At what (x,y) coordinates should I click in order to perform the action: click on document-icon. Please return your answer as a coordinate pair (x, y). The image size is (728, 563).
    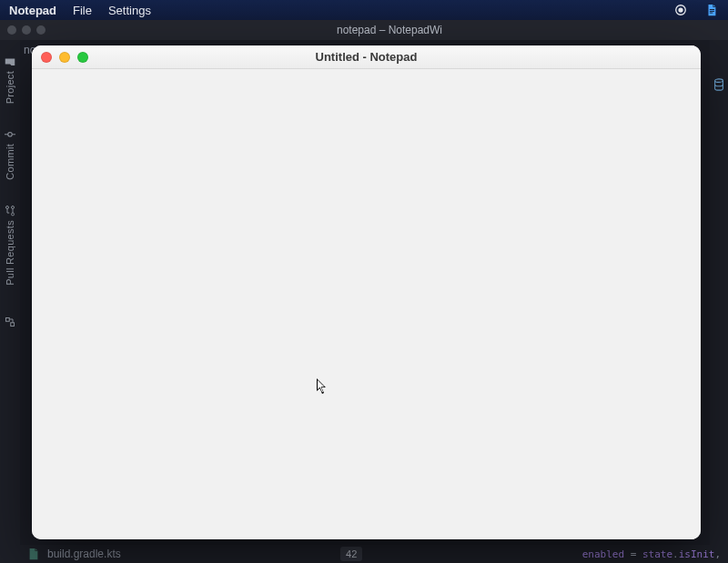
    Looking at the image, I should click on (712, 10).